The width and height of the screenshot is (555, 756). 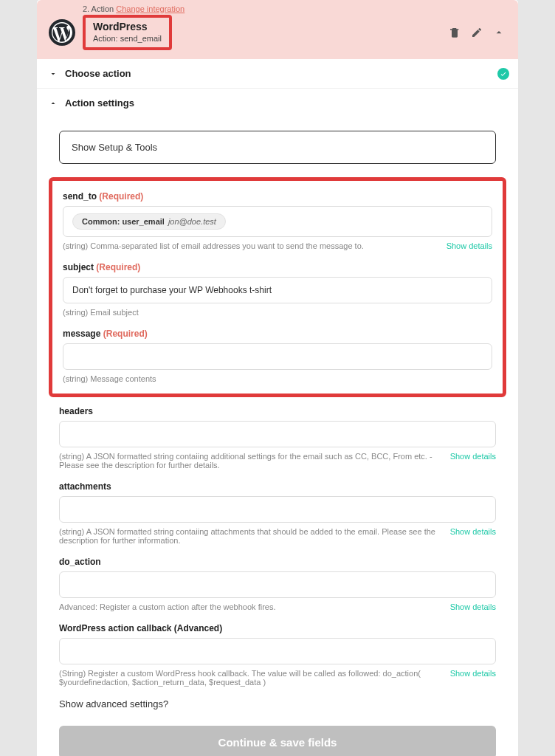 I want to click on headers-details-link: Show details, so click(x=473, y=461).